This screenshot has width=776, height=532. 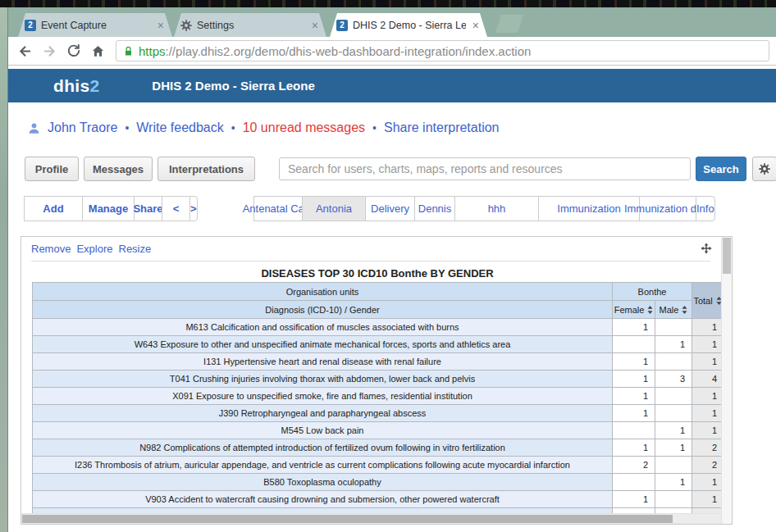 What do you see at coordinates (82, 128) in the screenshot?
I see `user-name-link: John Traore` at bounding box center [82, 128].